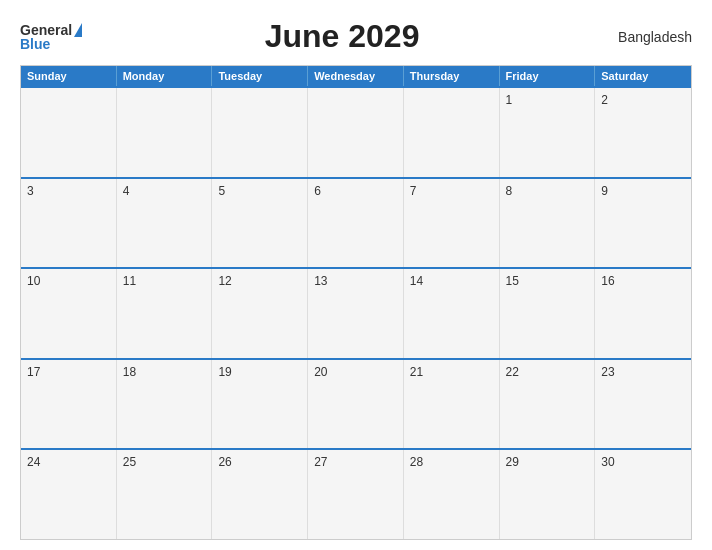  I want to click on day-number: 22, so click(512, 372).